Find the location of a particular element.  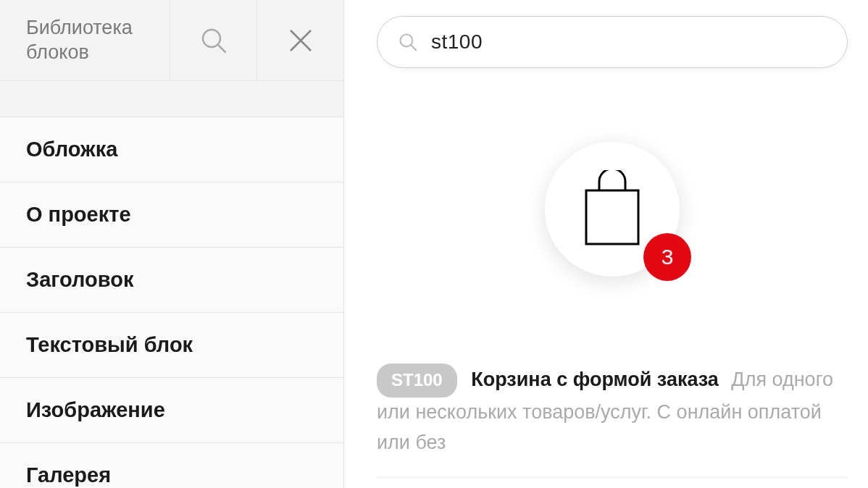

sidebar-item-label: Заголовок is located at coordinates (80, 279).